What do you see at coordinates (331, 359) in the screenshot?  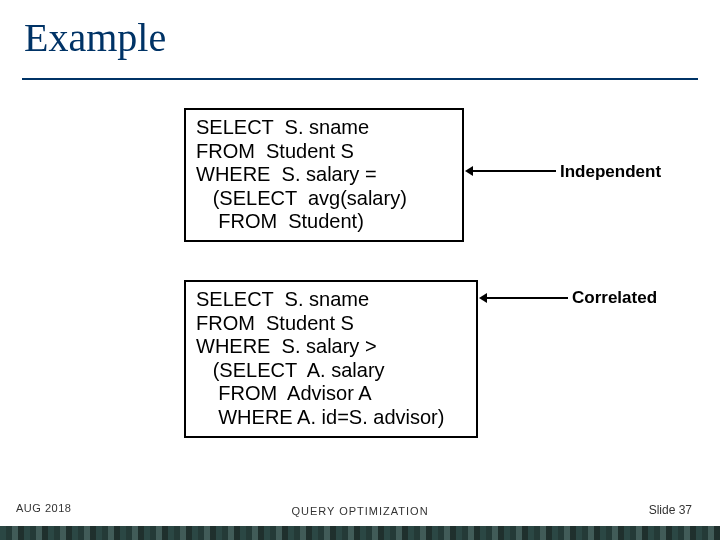 I see `sql-box-correlated: SELECT S. sname FROM Student S WHERE S. …` at bounding box center [331, 359].